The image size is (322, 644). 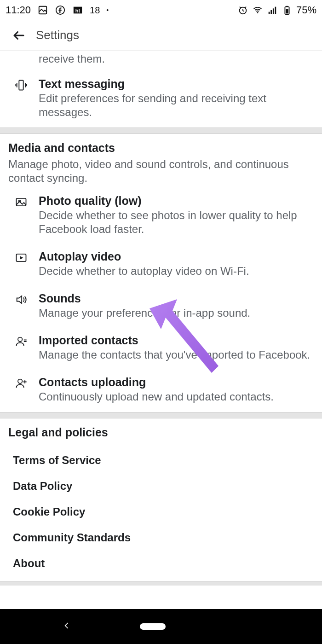 What do you see at coordinates (176, 201) in the screenshot?
I see `item-title: Photo quality (low)` at bounding box center [176, 201].